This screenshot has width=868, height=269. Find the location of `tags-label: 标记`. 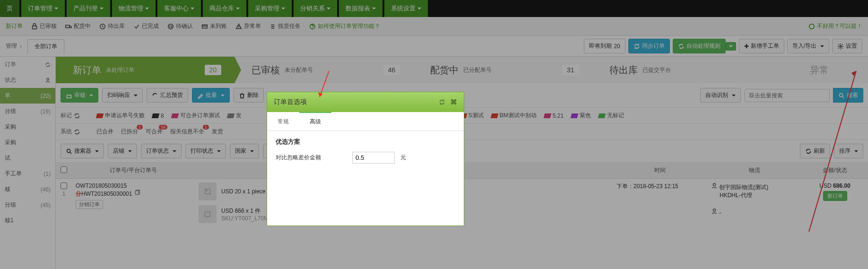

tags-label: 标记 is located at coordinates (75, 115).